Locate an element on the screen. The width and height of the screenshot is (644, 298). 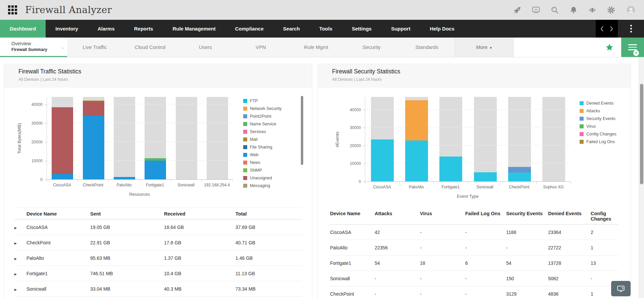
bar-segment-name-service is located at coordinates (155, 160).